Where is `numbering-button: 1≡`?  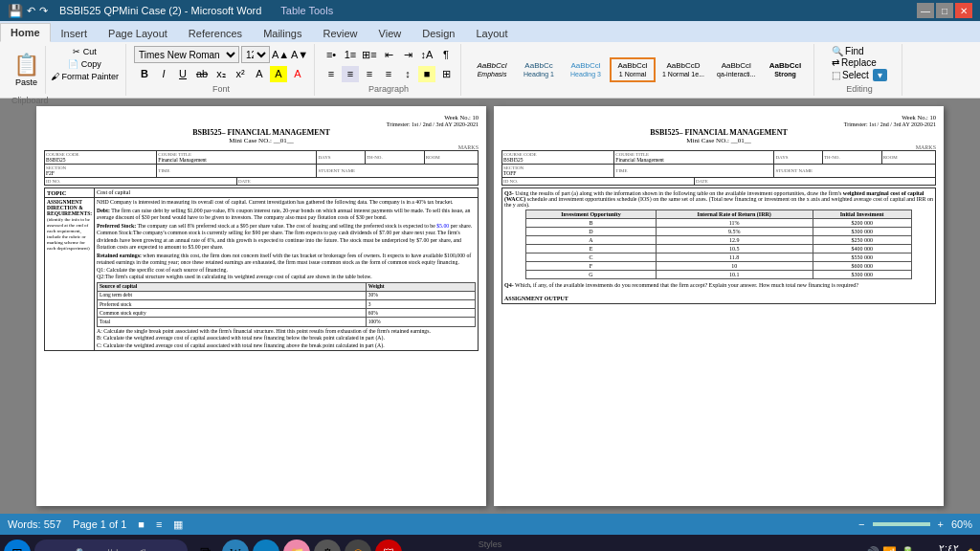 numbering-button: 1≡ is located at coordinates (350, 55).